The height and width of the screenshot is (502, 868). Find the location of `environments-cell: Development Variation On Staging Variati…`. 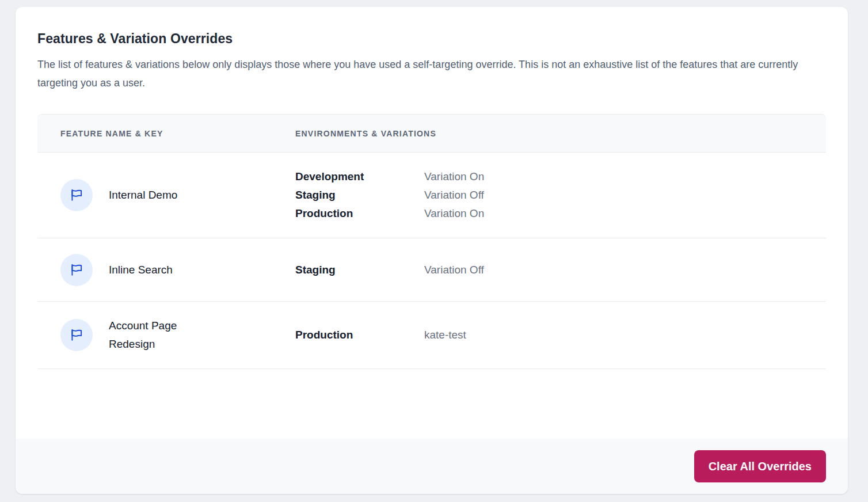

environments-cell: Development Variation On Staging Variati… is located at coordinates (390, 195).